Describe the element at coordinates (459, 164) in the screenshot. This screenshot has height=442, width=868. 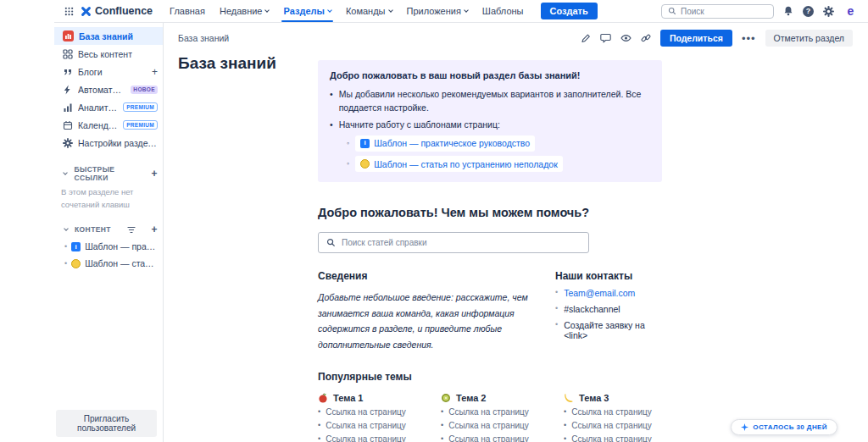
I see `template-link-troubleshooting: Шаблон — статья по устранению неполадок` at that location.